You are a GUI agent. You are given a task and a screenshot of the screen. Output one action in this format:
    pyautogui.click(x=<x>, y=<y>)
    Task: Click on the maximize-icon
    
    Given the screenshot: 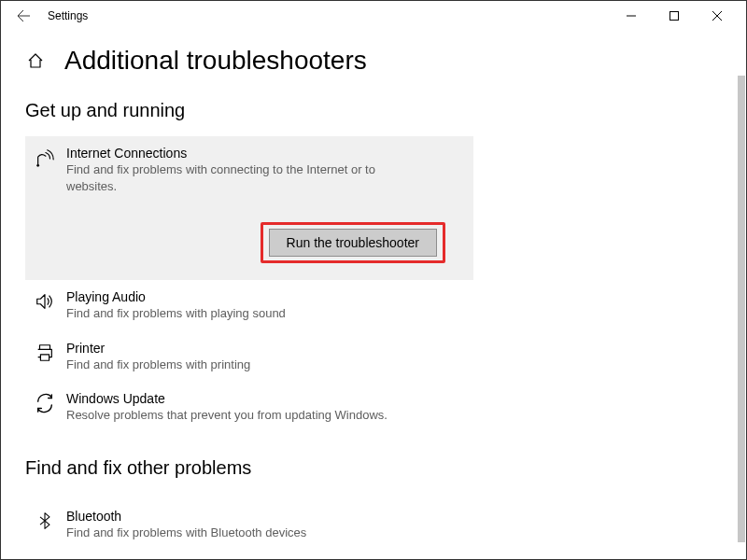 What is the action you would take?
    pyautogui.click(x=674, y=16)
    